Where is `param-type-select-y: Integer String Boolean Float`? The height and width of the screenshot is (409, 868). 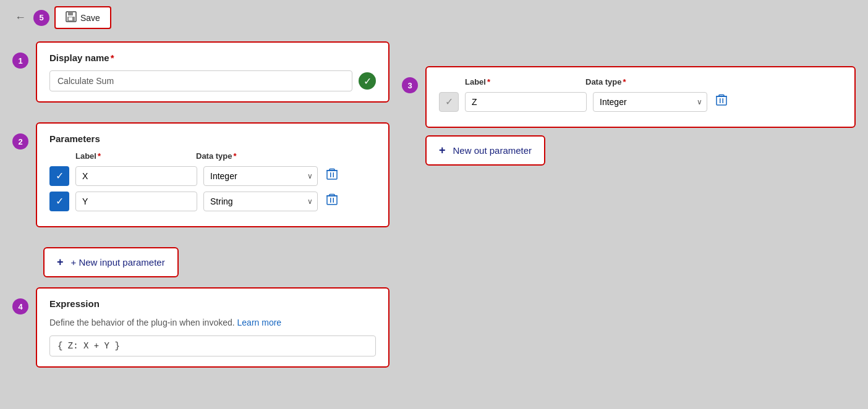
param-type-select-y: Integer String Boolean Float is located at coordinates (261, 201).